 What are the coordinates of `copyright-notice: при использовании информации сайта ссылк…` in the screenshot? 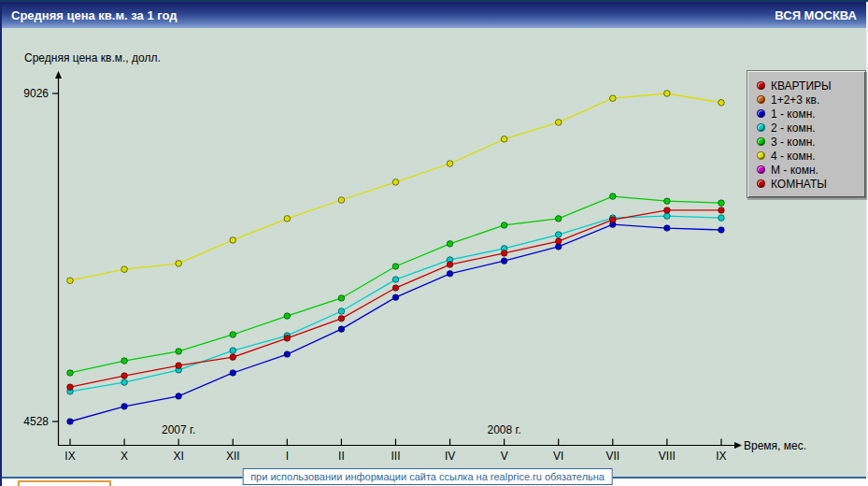 It's located at (428, 477).